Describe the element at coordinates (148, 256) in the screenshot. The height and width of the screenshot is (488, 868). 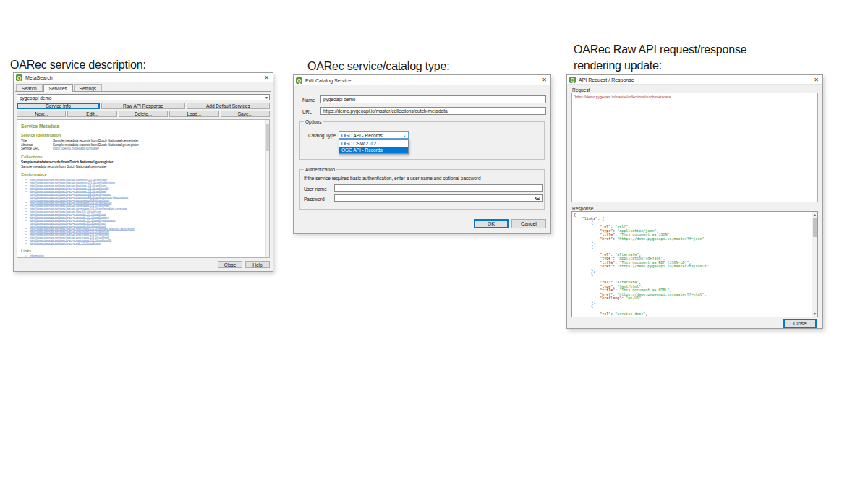
I see `document-link-list: informationThis document as JSONThis doc…` at that location.